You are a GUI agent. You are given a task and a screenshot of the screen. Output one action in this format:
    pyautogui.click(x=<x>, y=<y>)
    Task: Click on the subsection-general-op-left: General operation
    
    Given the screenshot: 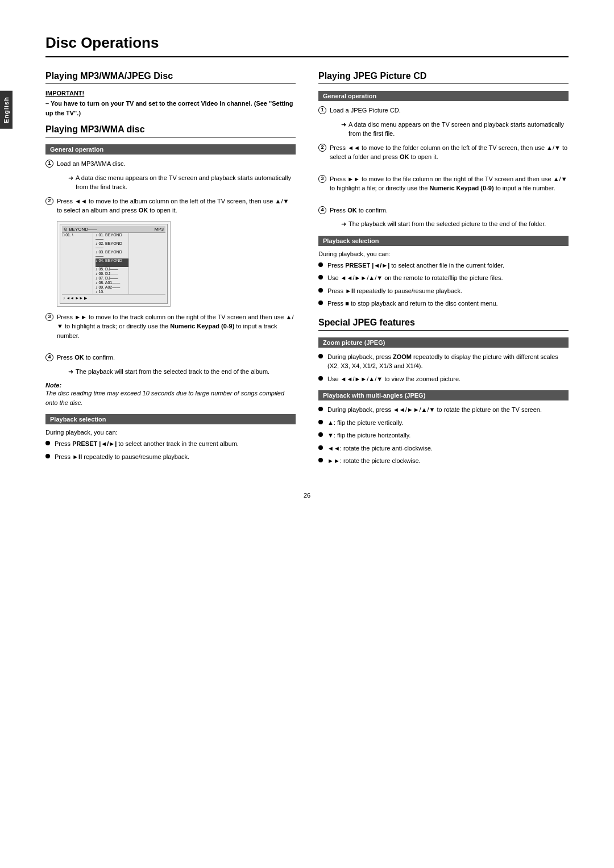 What is the action you would take?
    pyautogui.click(x=171, y=149)
    